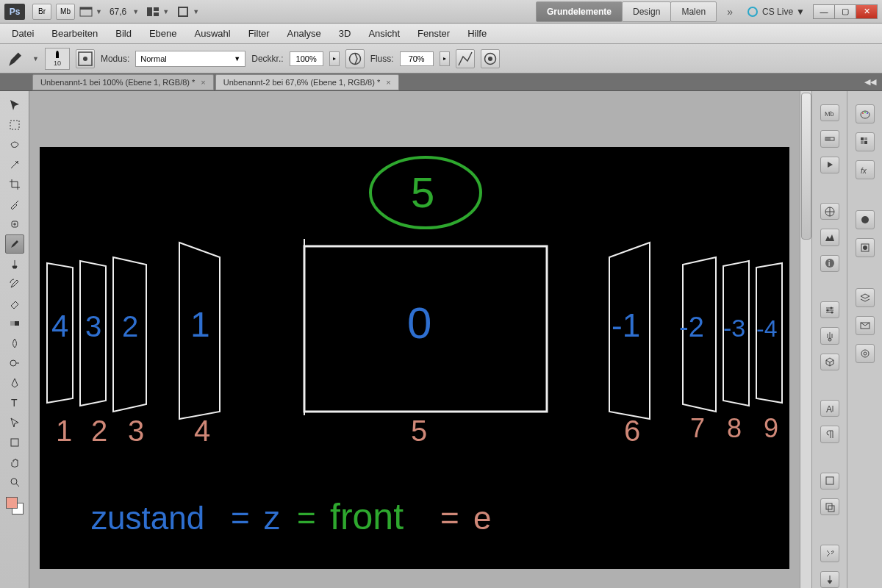 This screenshot has height=588, width=882. Describe the element at coordinates (824, 12) in the screenshot. I see `minimize-button: —` at that location.